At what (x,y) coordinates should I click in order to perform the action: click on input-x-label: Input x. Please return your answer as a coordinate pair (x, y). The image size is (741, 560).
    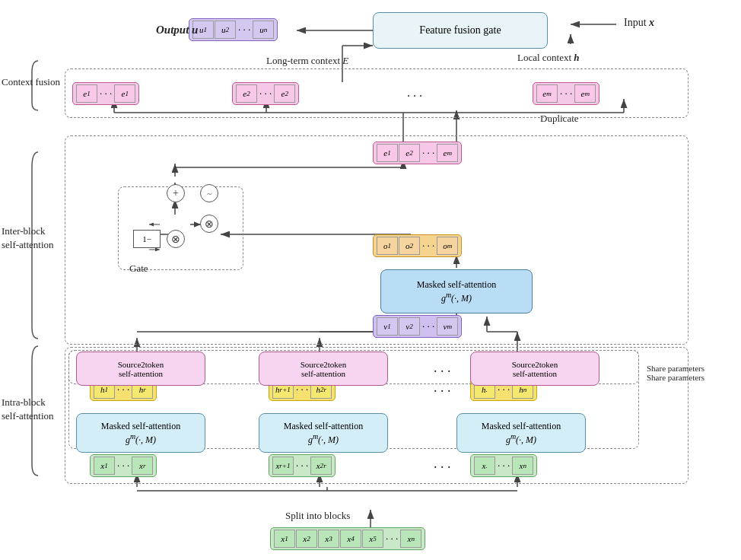
    Looking at the image, I should click on (639, 23).